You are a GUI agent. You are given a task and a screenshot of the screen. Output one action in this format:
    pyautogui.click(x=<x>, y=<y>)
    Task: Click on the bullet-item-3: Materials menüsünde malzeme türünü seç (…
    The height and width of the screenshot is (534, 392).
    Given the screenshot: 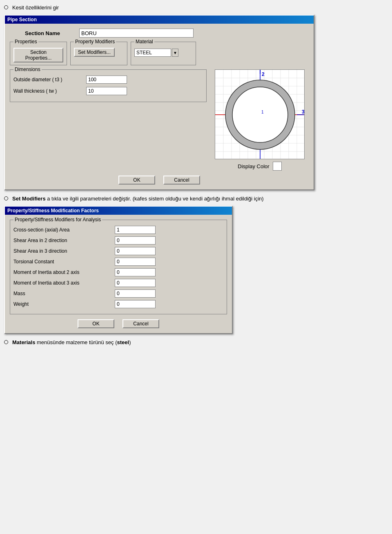 What is the action you would take?
    pyautogui.click(x=196, y=343)
    